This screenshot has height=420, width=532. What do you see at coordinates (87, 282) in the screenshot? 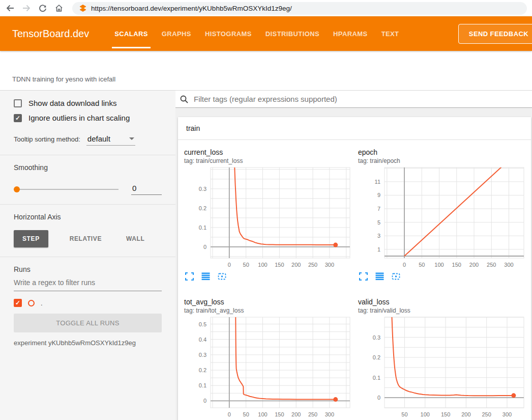
I see `runs-regex-input` at bounding box center [87, 282].